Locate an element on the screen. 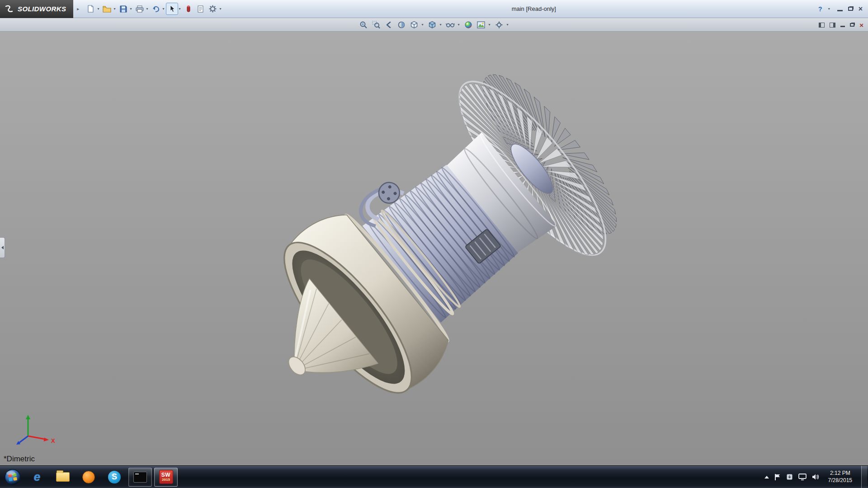 This screenshot has height=488, width=868. save-floppy-icon is located at coordinates (123, 9).